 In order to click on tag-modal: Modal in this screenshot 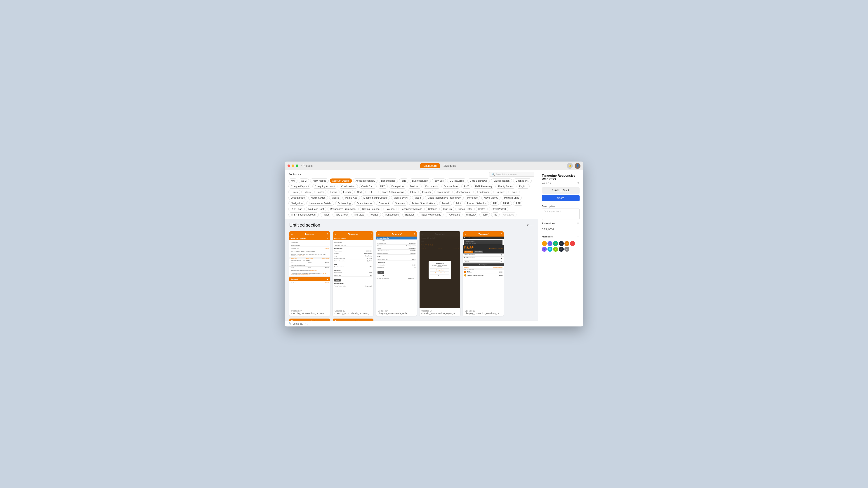, I will do `click(418, 198)`.